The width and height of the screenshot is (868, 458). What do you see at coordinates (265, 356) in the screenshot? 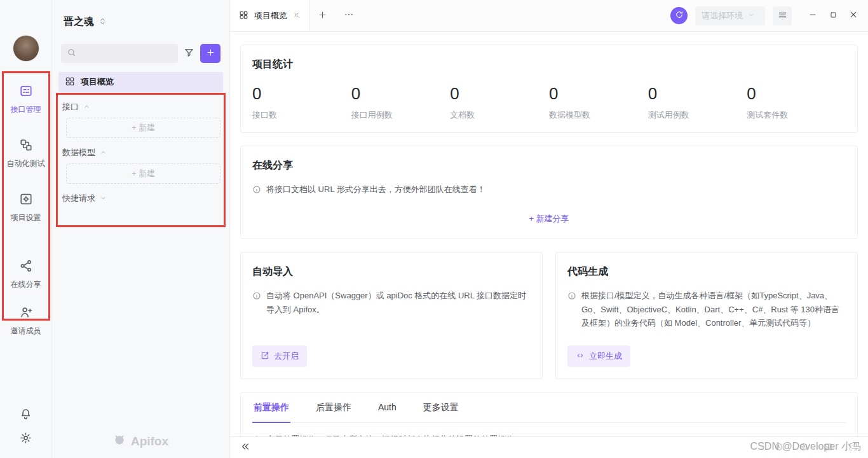
I see `external-link-icon` at bounding box center [265, 356].